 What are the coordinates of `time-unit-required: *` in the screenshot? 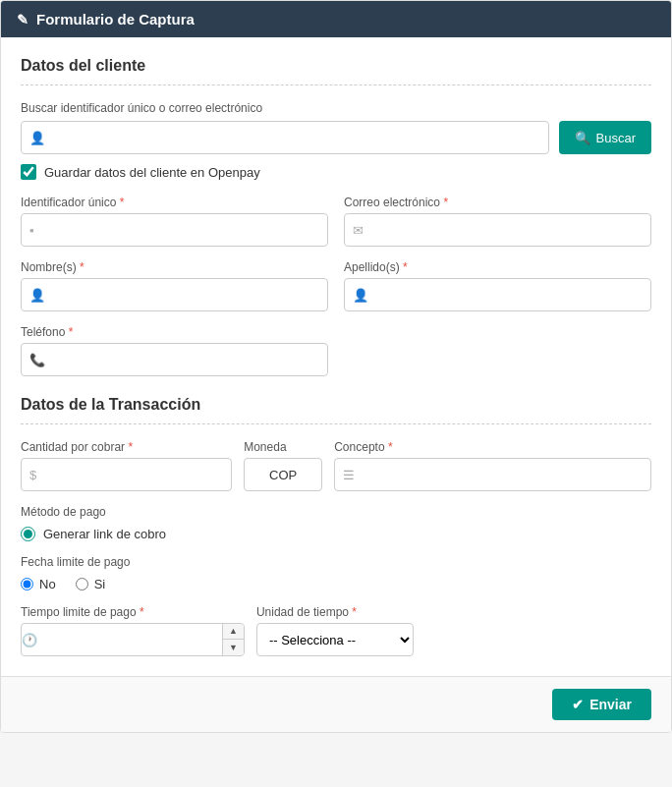 It's located at (354, 612).